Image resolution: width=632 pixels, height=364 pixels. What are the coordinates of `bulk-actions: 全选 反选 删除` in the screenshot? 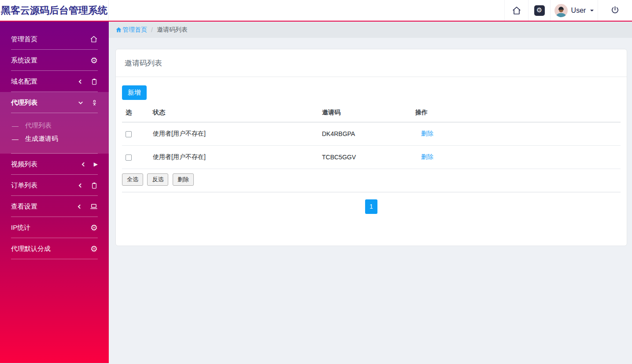 It's located at (371, 183).